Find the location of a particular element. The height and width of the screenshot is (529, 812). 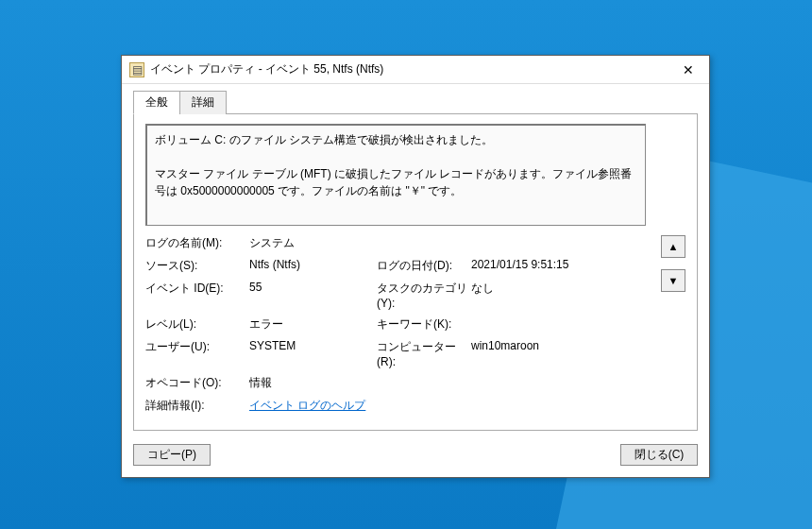

event-id-value: 55 is located at coordinates (313, 295).